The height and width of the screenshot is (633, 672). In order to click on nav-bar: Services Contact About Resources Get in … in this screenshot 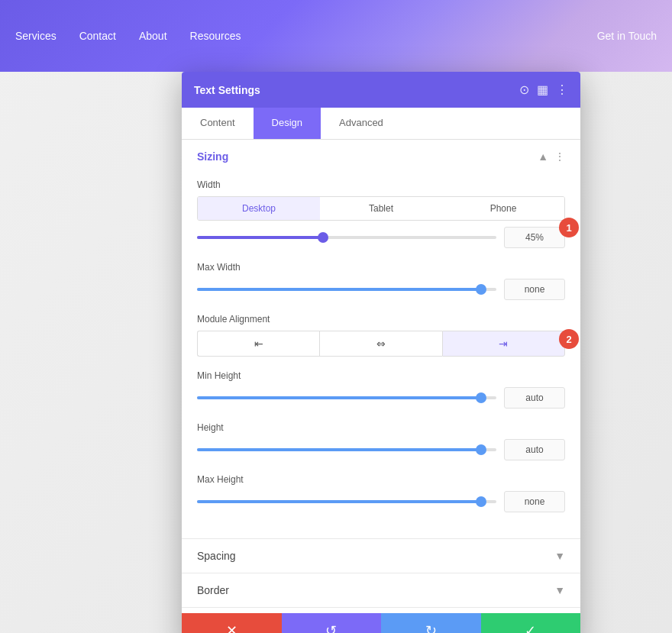, I will do `click(336, 36)`.